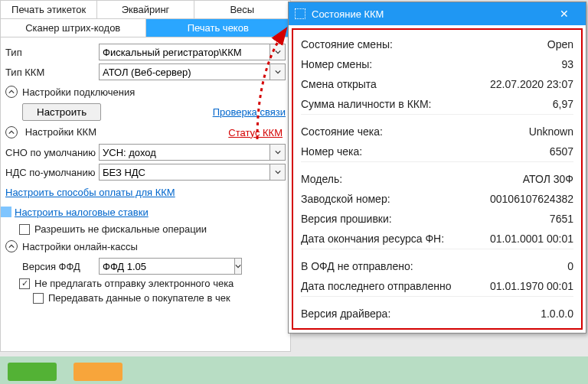  What do you see at coordinates (338, 84) in the screenshot?
I see `info-key: Смена открыта` at bounding box center [338, 84].